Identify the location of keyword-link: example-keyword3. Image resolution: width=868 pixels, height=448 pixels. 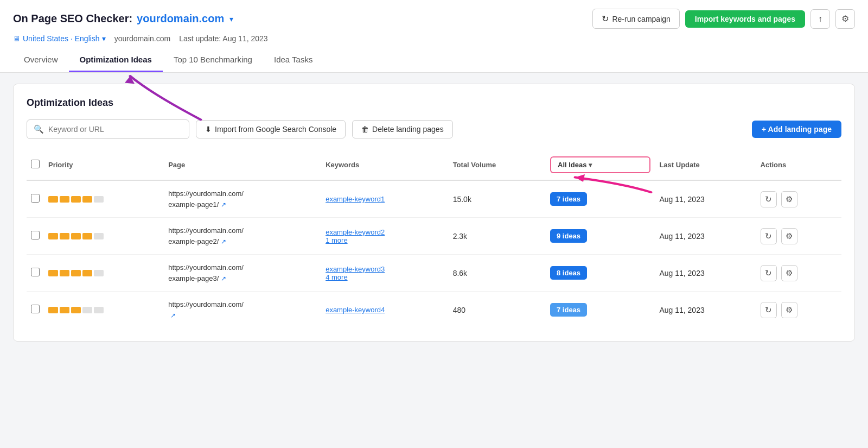
(385, 269).